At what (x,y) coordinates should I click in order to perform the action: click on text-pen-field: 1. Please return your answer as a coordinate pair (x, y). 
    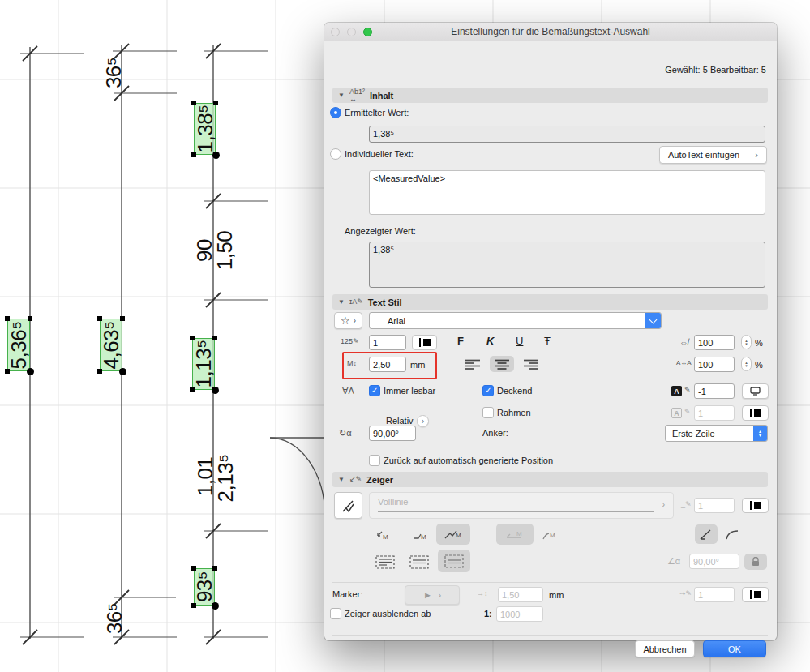
    Looking at the image, I should click on (388, 342).